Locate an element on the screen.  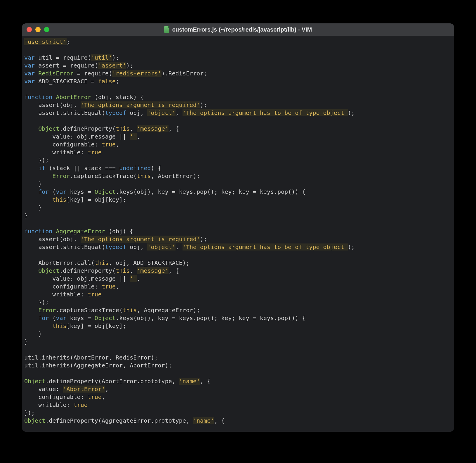
code-line: Error.captureStackTrace(this, AggregateE… is located at coordinates (238, 310).